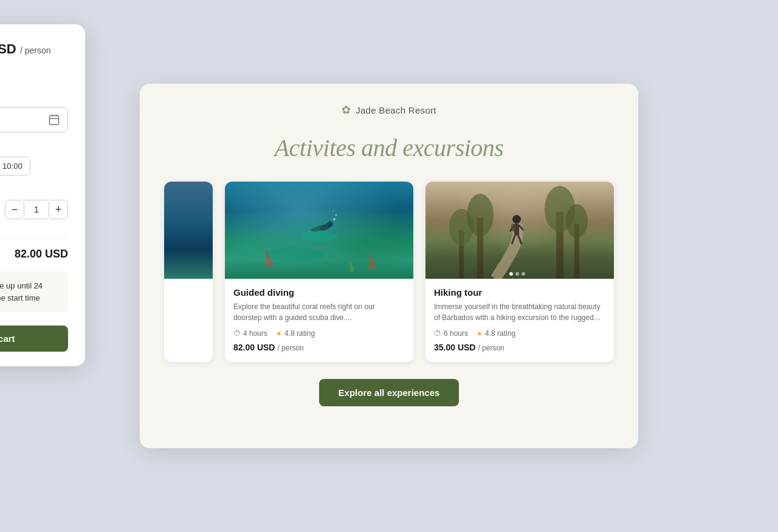 This screenshot has height=532, width=778. What do you see at coordinates (319, 230) in the screenshot?
I see `diving-card-image` at bounding box center [319, 230].